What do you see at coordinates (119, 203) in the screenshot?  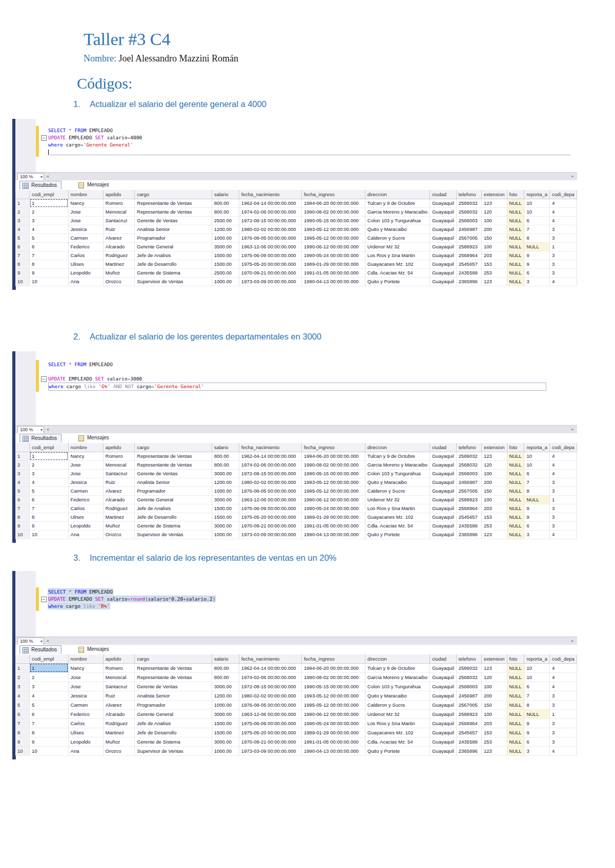 I see `grid-cell: Romero` at bounding box center [119, 203].